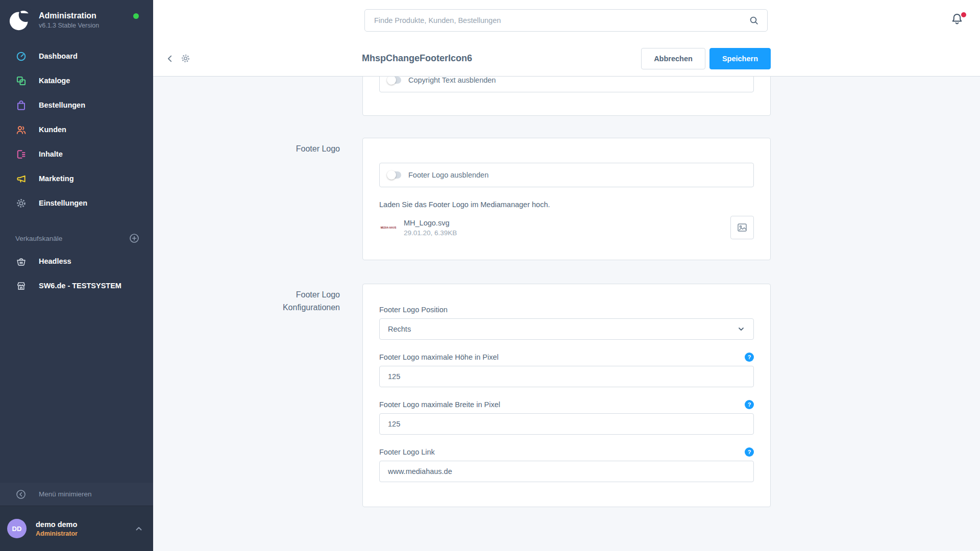 Image resolution: width=980 pixels, height=551 pixels. Describe the element at coordinates (77, 238) in the screenshot. I see `sales-channels-heading: Verkaufskanäle` at that location.